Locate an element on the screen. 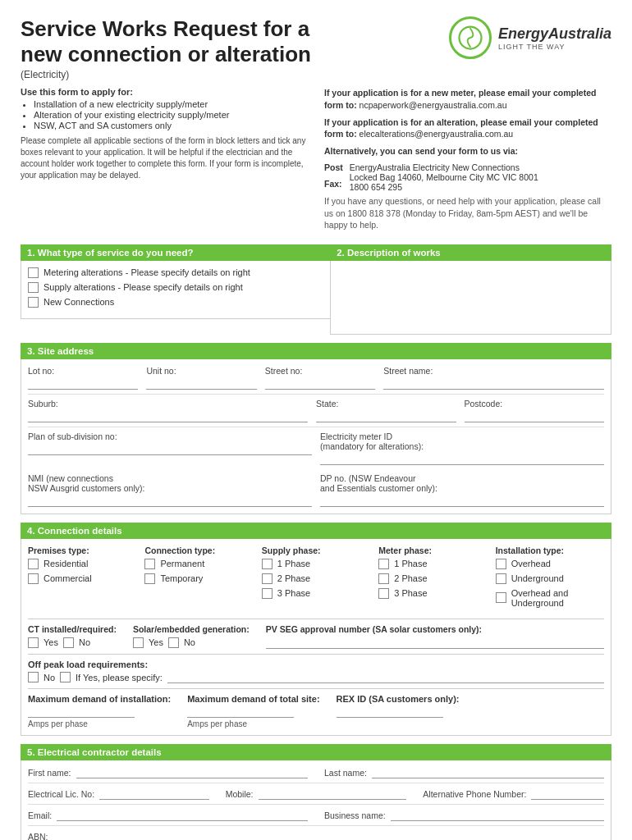 This screenshot has height=840, width=632. logo-block: EnergyAustralia LIGHT THE WAY is located at coordinates (530, 38).